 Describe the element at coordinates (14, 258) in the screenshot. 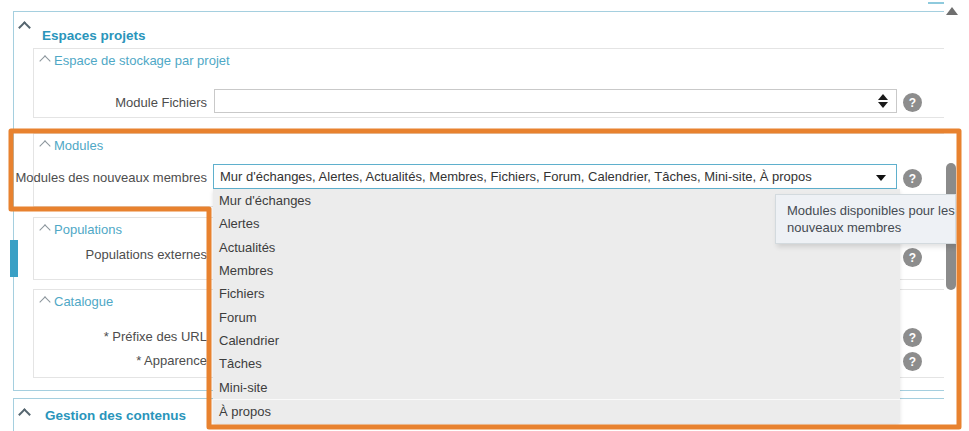

I see `section-focus-indicator` at that location.